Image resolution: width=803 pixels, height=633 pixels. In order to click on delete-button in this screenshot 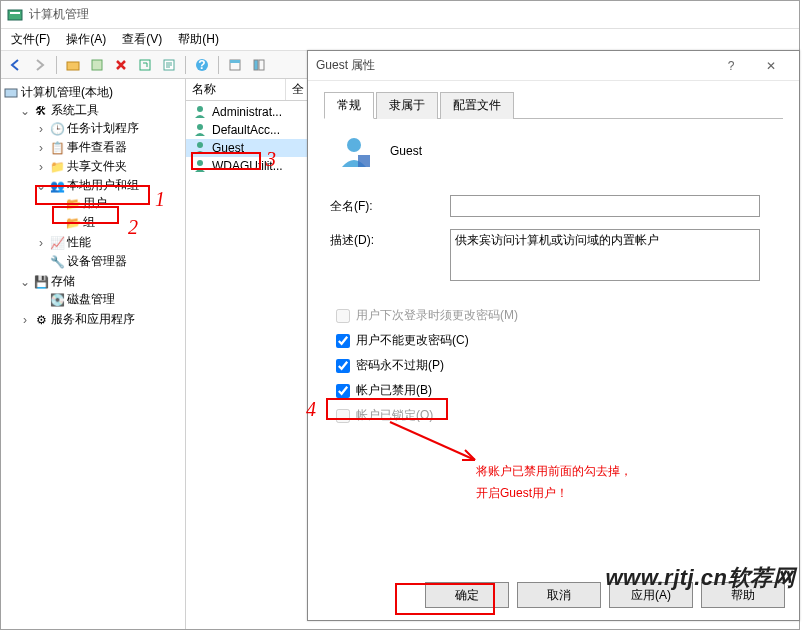, I will do `click(121, 65)`.